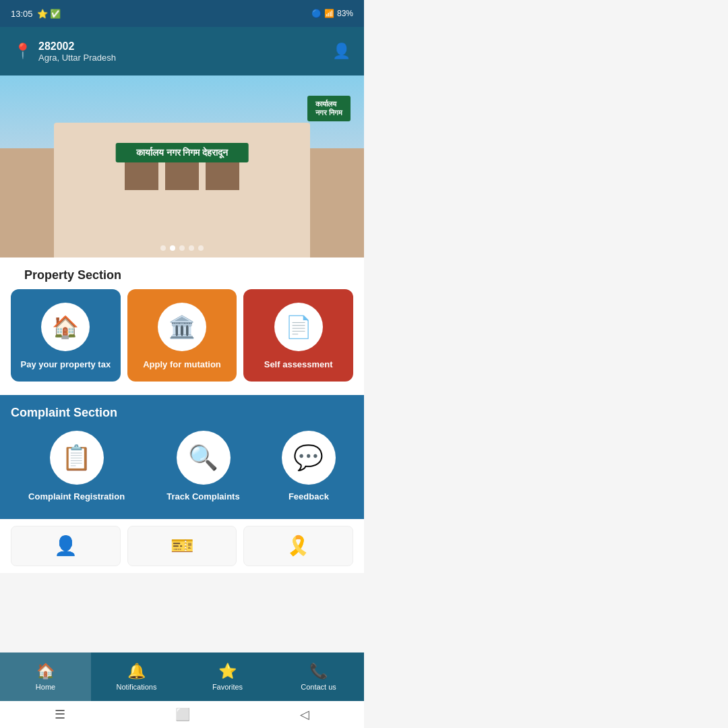 The width and height of the screenshot is (728, 728). What do you see at coordinates (182, 546) in the screenshot?
I see `bottom-card-2-icon: 🎫` at bounding box center [182, 546].